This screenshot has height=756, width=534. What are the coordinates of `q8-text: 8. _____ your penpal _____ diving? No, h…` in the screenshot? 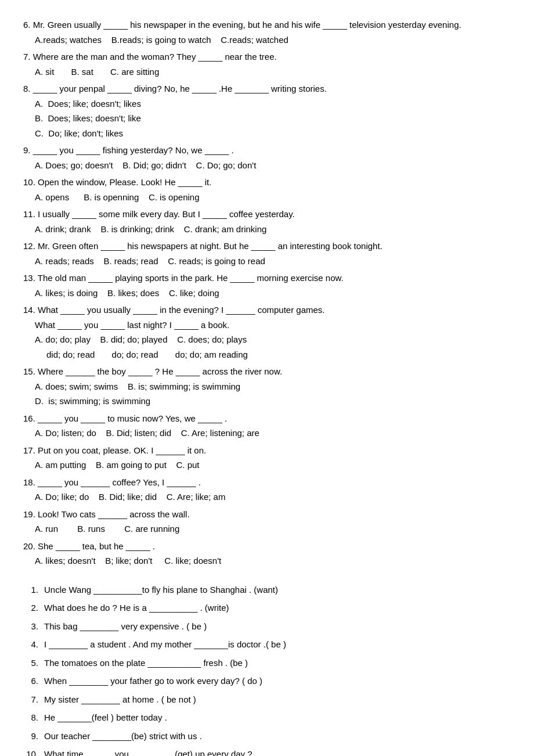 It's located at (267, 89).